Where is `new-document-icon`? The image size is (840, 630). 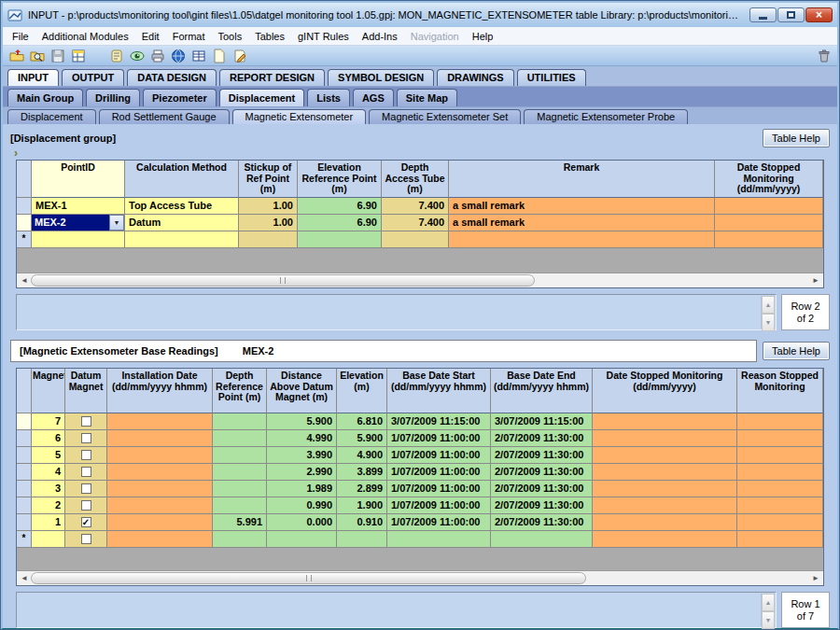 new-document-icon is located at coordinates (218, 56).